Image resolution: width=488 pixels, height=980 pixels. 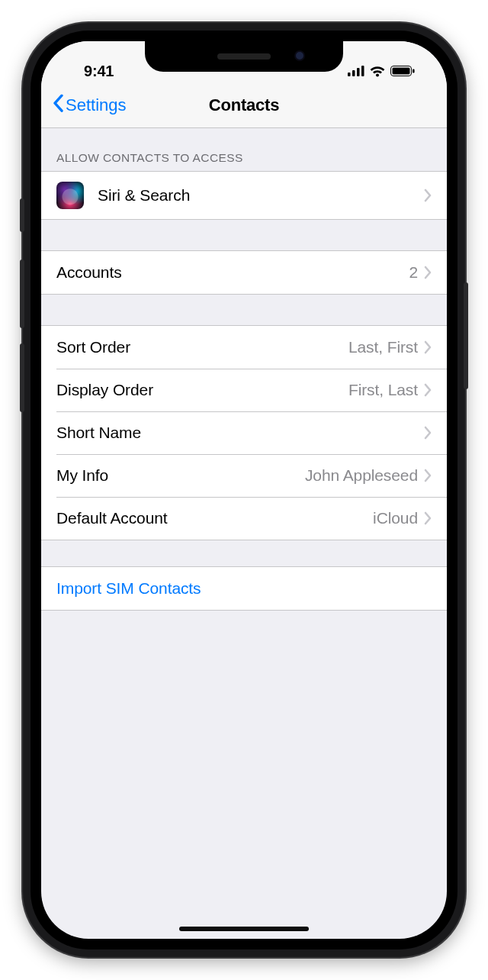 What do you see at coordinates (89, 105) in the screenshot?
I see `back-button: Settings` at bounding box center [89, 105].